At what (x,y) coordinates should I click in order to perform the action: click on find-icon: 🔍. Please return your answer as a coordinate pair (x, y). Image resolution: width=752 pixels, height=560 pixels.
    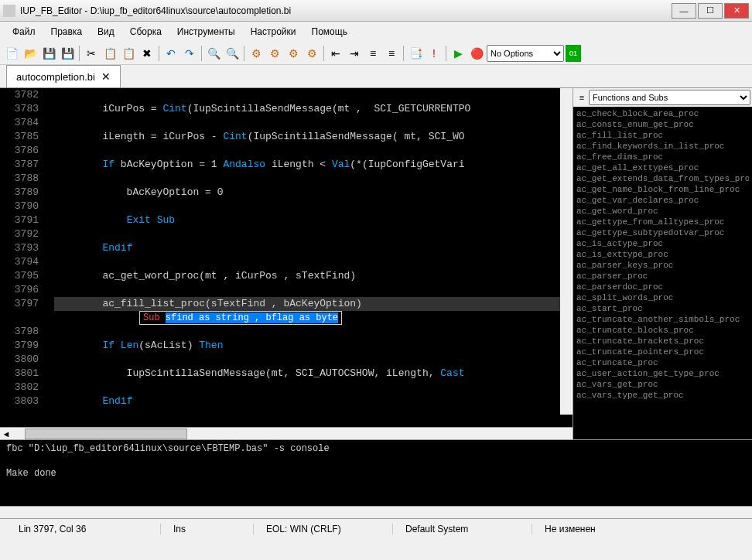
    Looking at the image, I should click on (214, 53).